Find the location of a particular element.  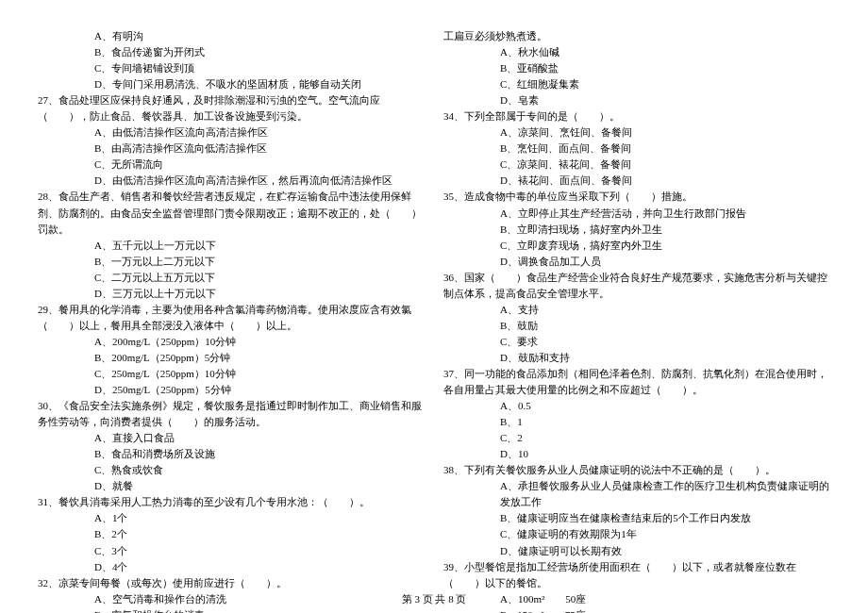

q30-b: B、食品和消费场所及设施 is located at coordinates (231, 455).